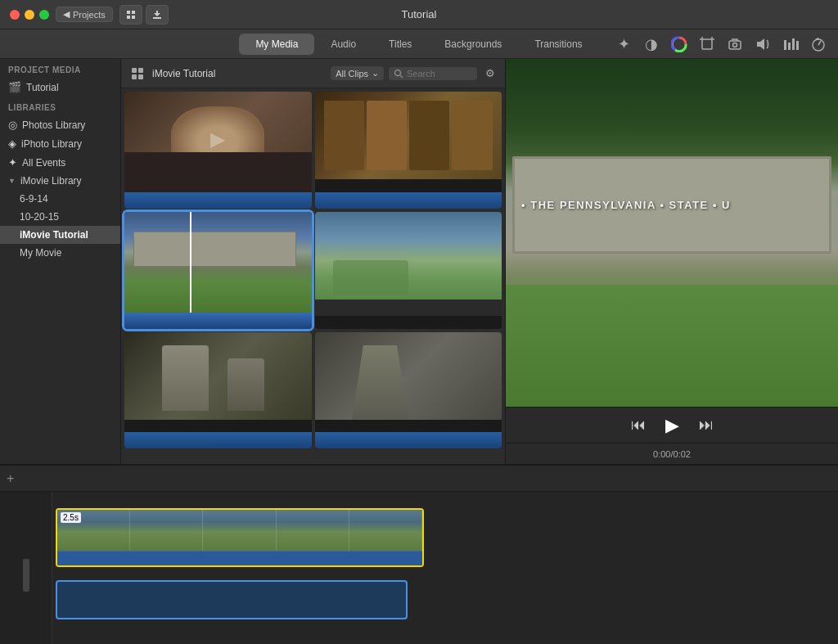 The width and height of the screenshot is (838, 644). What do you see at coordinates (13, 124) in the screenshot?
I see `photos-icon: ◎` at bounding box center [13, 124].